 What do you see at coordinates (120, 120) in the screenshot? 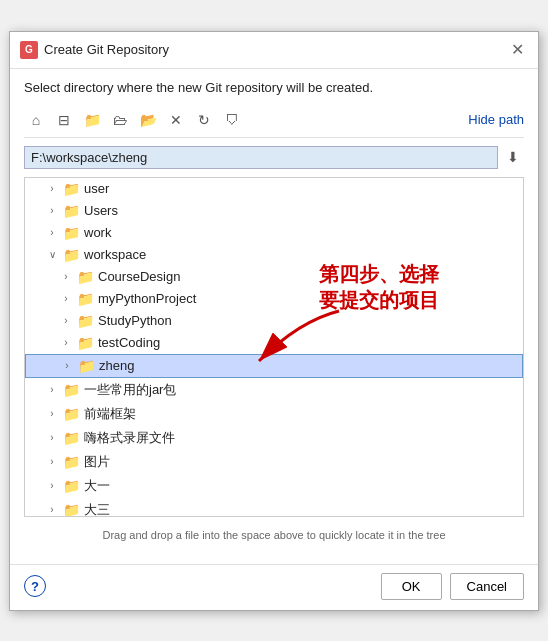
I see `folder-button: 🗁` at bounding box center [120, 120].